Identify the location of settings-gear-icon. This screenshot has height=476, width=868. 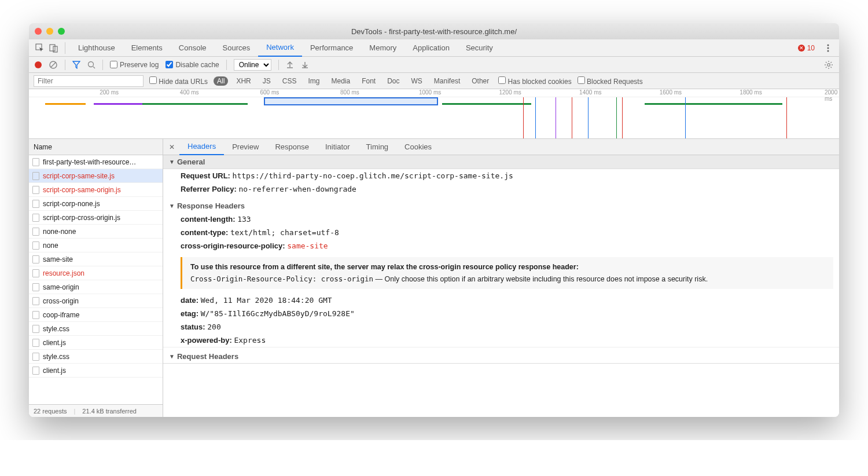
(829, 65).